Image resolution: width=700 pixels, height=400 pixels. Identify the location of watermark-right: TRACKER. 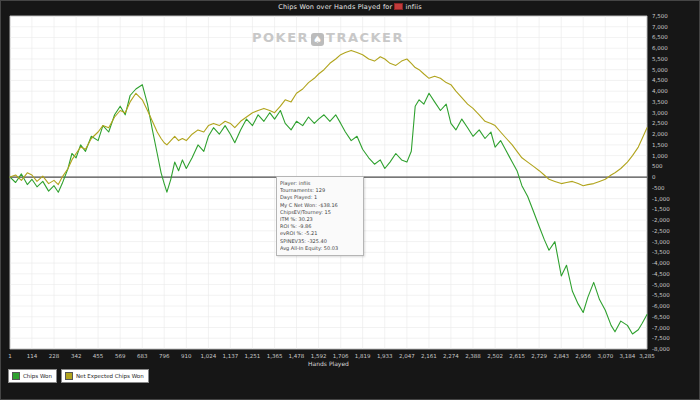
(365, 38).